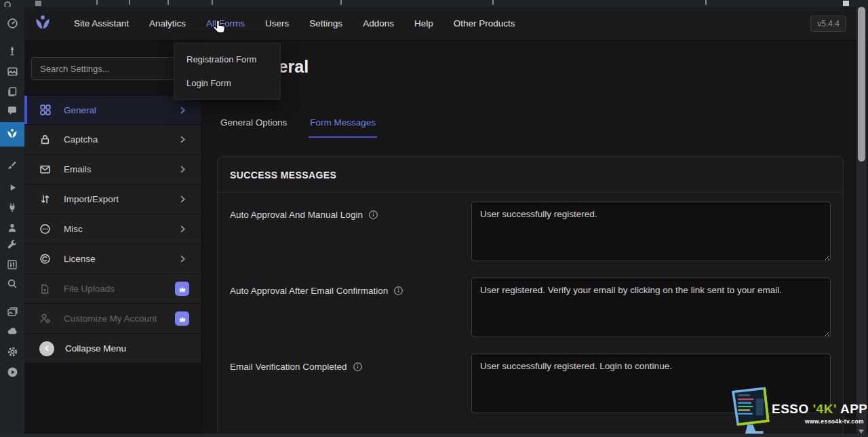  Describe the element at coordinates (424, 24) in the screenshot. I see `nav-item-help: Help` at that location.